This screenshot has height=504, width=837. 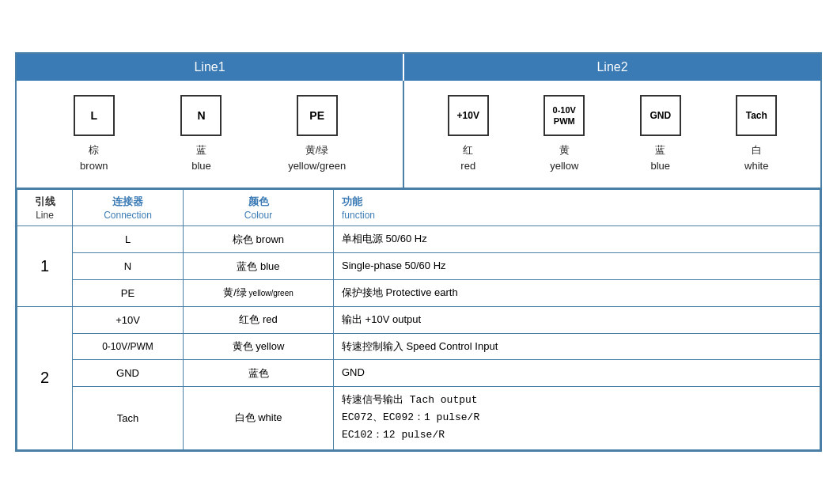 What do you see at coordinates (128, 208) in the screenshot?
I see `th-connection: 连接器 Connection` at bounding box center [128, 208].